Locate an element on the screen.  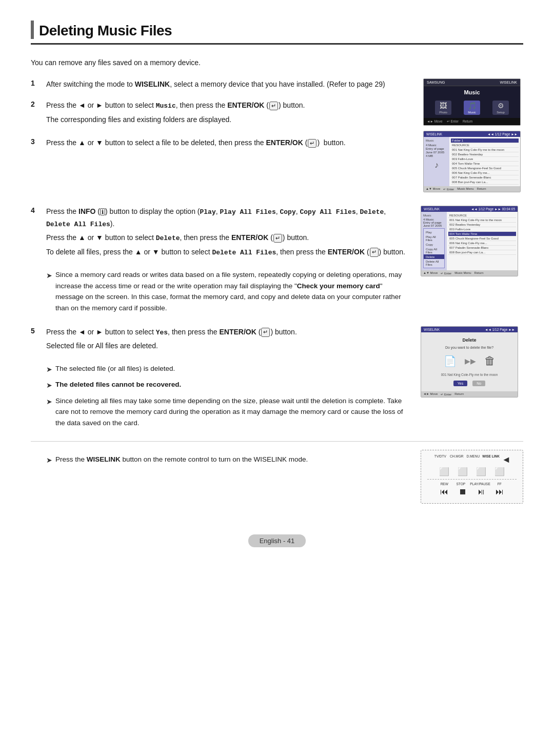
note-arrow-selected: ➤ is located at coordinates (49, 369).